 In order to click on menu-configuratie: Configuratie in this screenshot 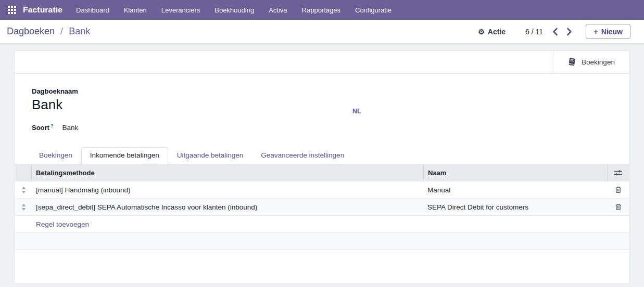, I will do `click(373, 10)`.